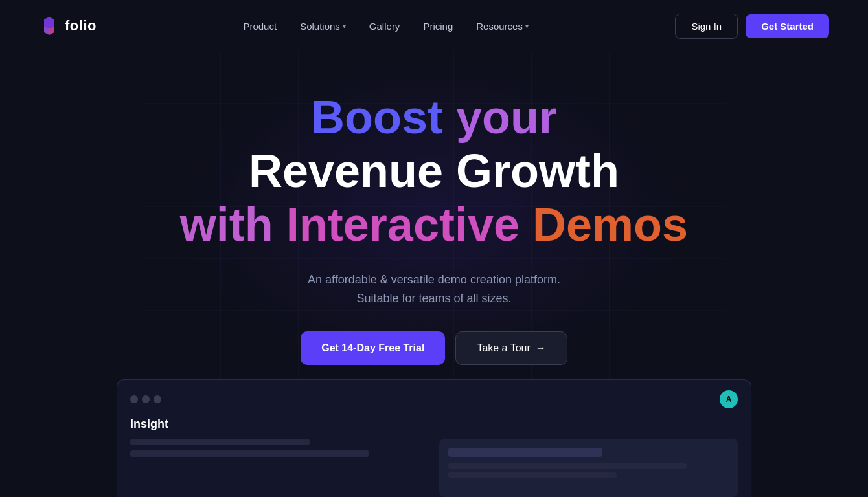 This screenshot has height=497, width=868. Describe the element at coordinates (706, 26) in the screenshot. I see `signin-button: Sign In` at that location.